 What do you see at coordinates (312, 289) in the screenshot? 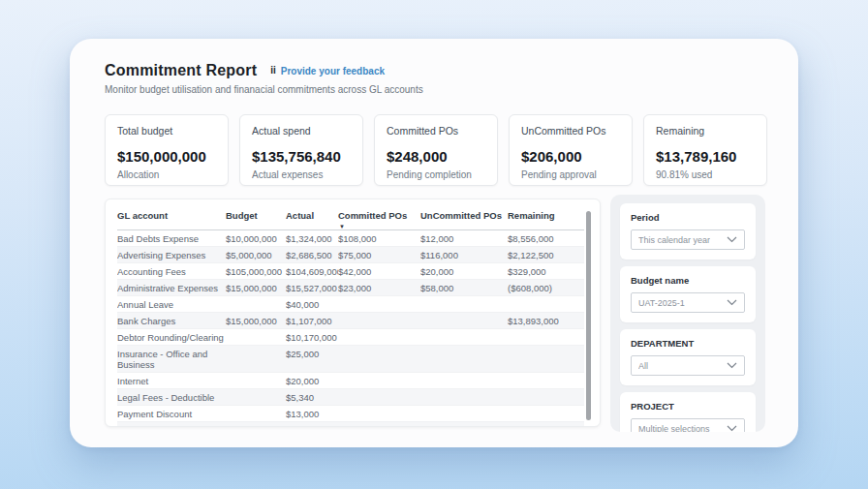
I see `table-cell: $15,527,000` at bounding box center [312, 289].